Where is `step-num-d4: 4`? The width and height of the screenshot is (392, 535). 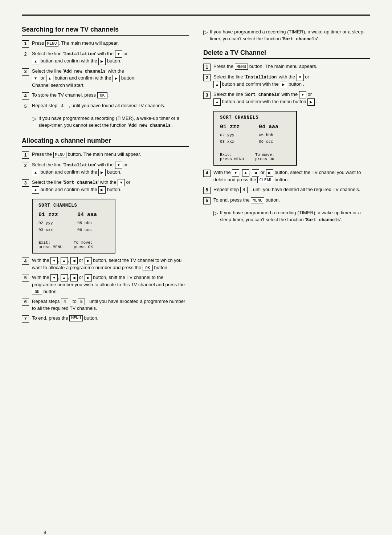
step-num-d4: 4 is located at coordinates (207, 173).